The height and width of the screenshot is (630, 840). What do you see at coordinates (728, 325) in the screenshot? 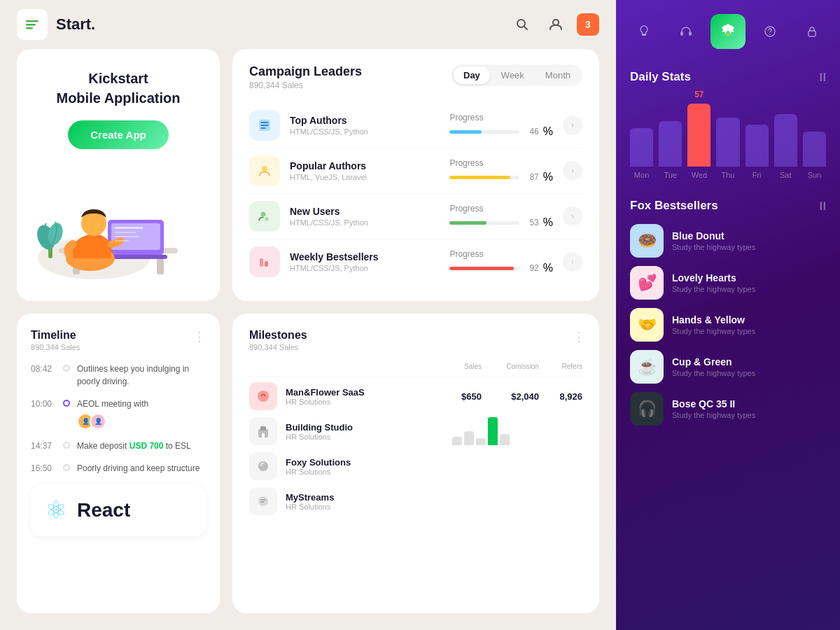
I see `fox-list: 🍩 Blue Donut Study the highway types 💕 L…` at bounding box center [728, 325].